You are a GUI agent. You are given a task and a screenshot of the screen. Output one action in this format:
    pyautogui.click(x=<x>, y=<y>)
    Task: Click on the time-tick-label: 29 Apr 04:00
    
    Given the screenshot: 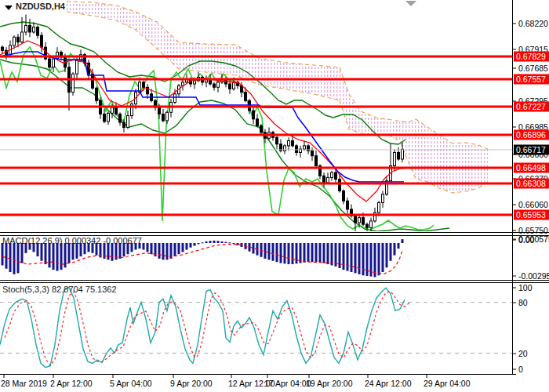 What is the action you would take?
    pyautogui.click(x=447, y=383)
    